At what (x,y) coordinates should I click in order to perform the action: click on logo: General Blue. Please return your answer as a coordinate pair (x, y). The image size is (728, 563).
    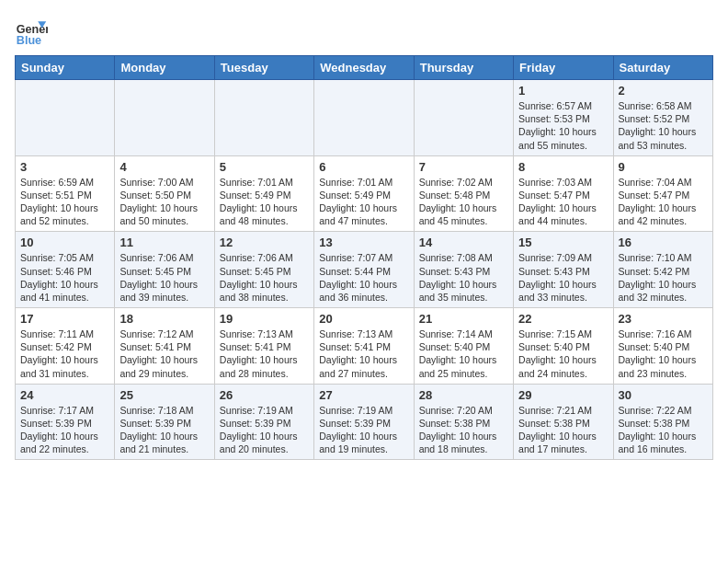
    Looking at the image, I should click on (33, 31).